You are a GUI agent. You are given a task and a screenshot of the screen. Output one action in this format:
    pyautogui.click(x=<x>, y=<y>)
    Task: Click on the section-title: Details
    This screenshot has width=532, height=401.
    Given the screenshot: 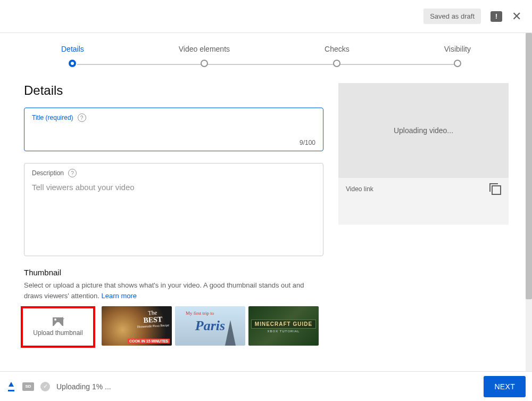 What is the action you would take?
    pyautogui.click(x=173, y=91)
    